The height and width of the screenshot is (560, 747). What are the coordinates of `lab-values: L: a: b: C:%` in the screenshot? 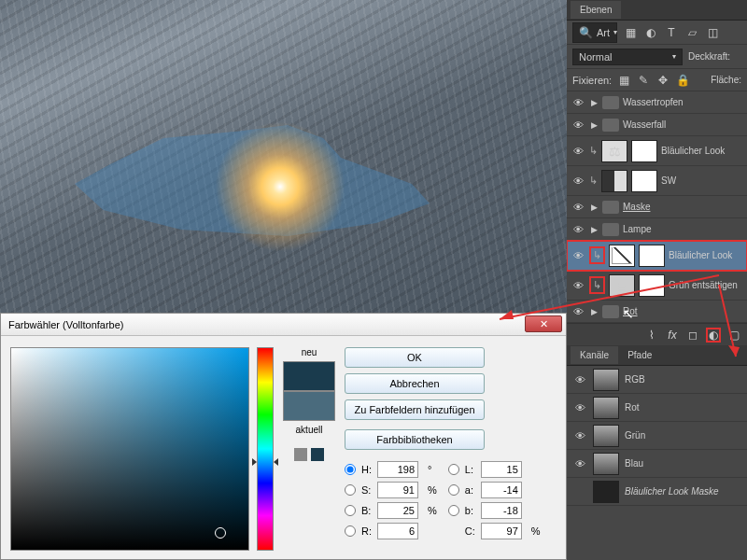 It's located at (495, 500).